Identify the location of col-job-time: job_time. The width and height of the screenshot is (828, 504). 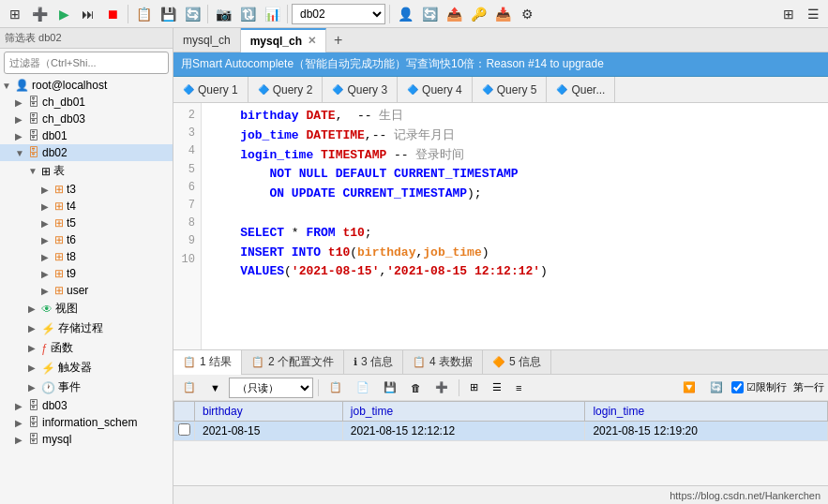
(463, 412).